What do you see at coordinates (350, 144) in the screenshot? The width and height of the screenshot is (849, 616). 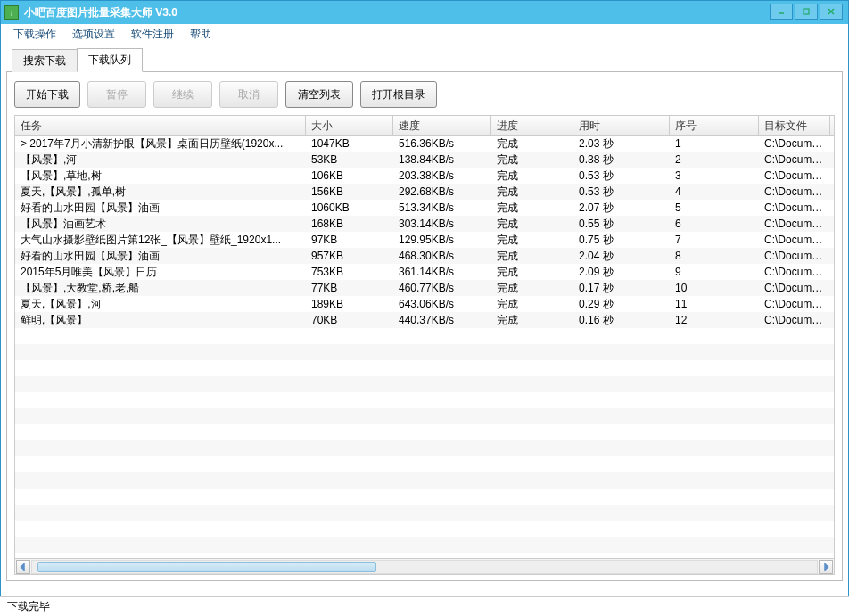 I see `cell-size: 1047KB` at bounding box center [350, 144].